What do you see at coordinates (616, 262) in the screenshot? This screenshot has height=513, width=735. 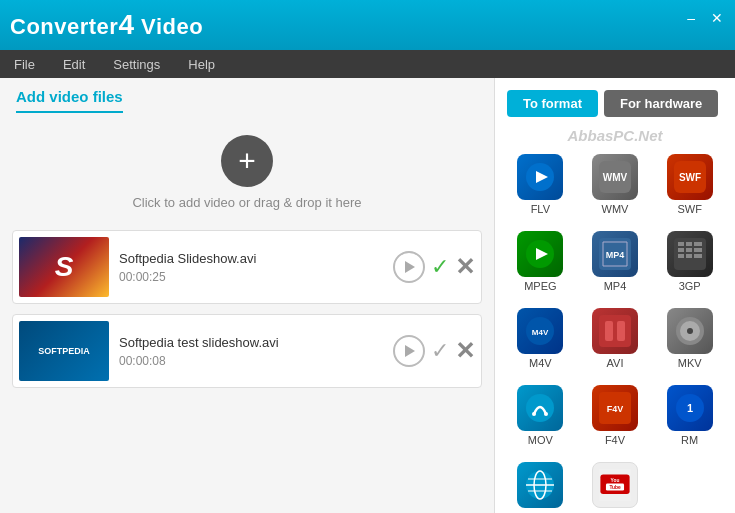 I see `format-mp4: MP4 MP4` at bounding box center [616, 262].